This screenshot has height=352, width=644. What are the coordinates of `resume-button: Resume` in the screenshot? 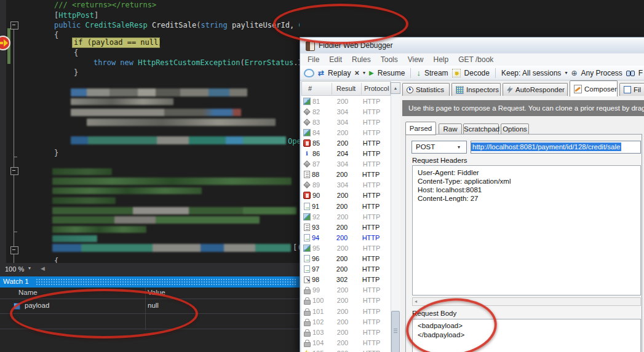 It's located at (391, 73).